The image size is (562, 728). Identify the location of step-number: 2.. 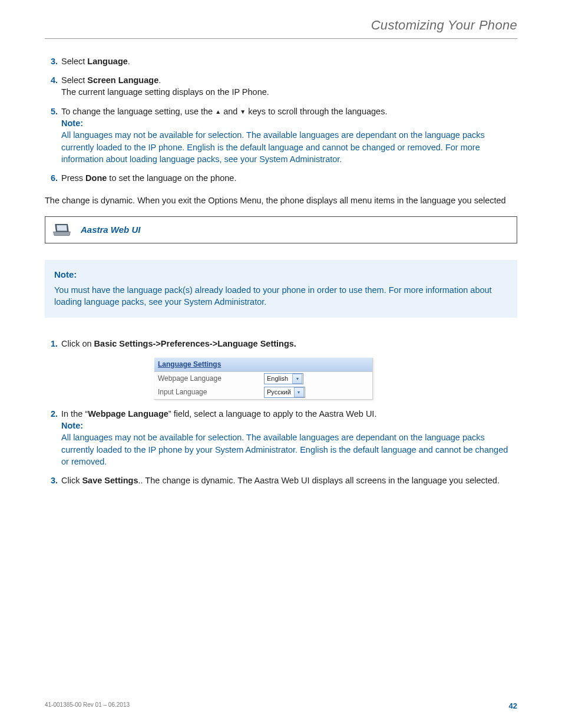
(51, 437).